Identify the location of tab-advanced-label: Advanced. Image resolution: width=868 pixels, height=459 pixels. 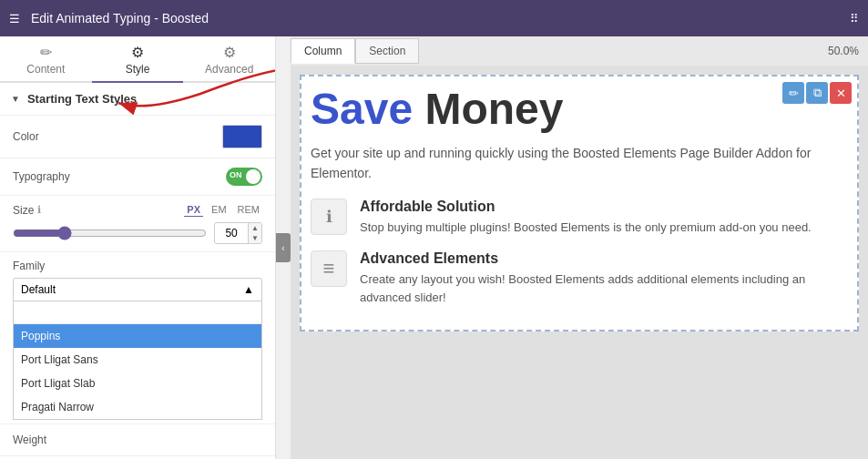
(230, 69).